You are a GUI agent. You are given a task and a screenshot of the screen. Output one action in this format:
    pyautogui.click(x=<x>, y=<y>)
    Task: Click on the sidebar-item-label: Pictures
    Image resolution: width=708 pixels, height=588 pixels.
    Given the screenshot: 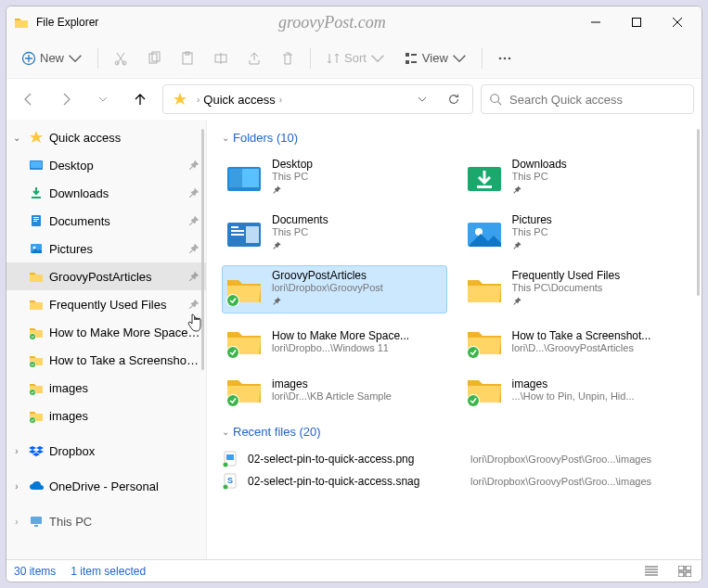 What is the action you would take?
    pyautogui.click(x=115, y=249)
    